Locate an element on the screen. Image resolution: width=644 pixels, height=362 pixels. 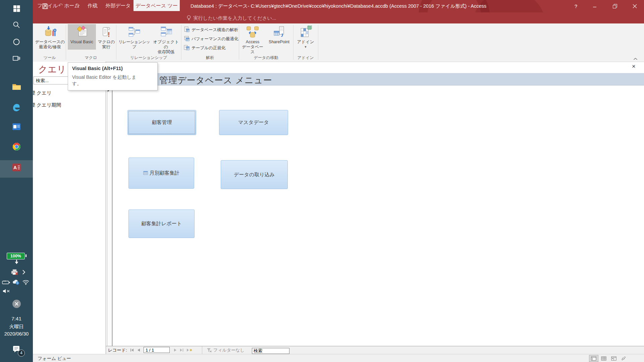
record-position-box: 1 / 1 is located at coordinates (157, 350).